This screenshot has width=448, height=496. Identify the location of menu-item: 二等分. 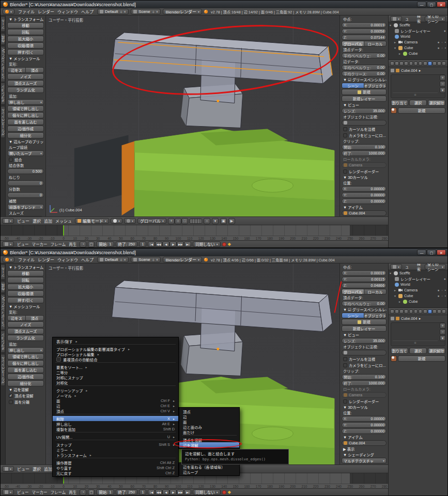
(116, 372).